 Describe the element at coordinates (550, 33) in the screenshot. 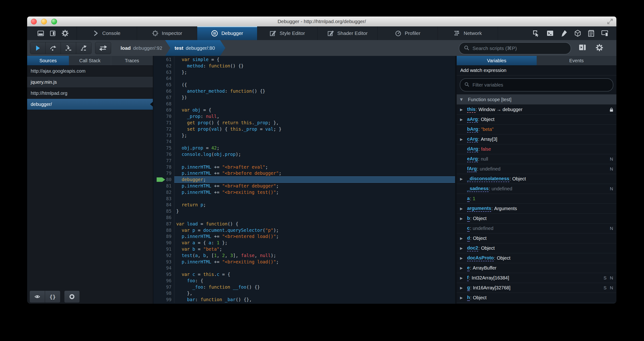

I see `split-console-icon` at that location.